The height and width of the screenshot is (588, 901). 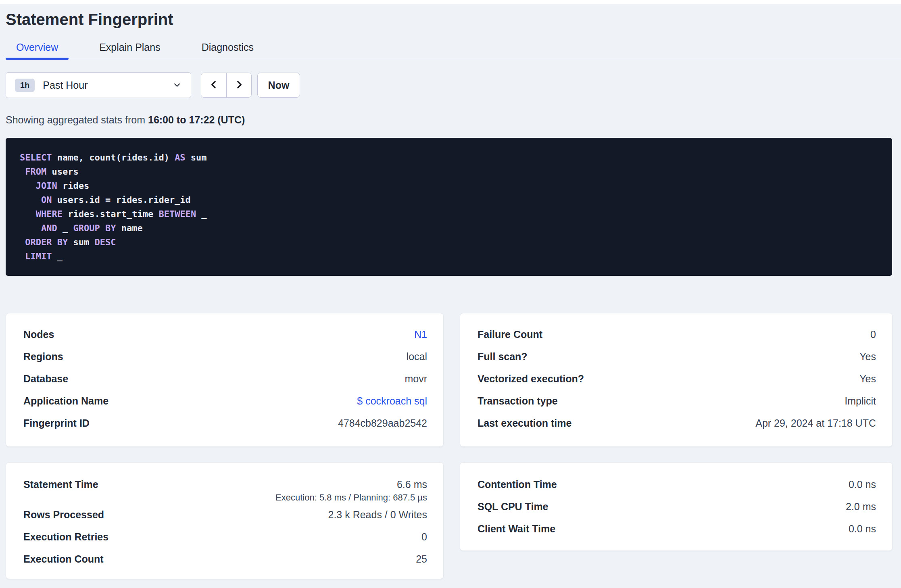 I want to click on row-label: Statement Time, so click(x=61, y=485).